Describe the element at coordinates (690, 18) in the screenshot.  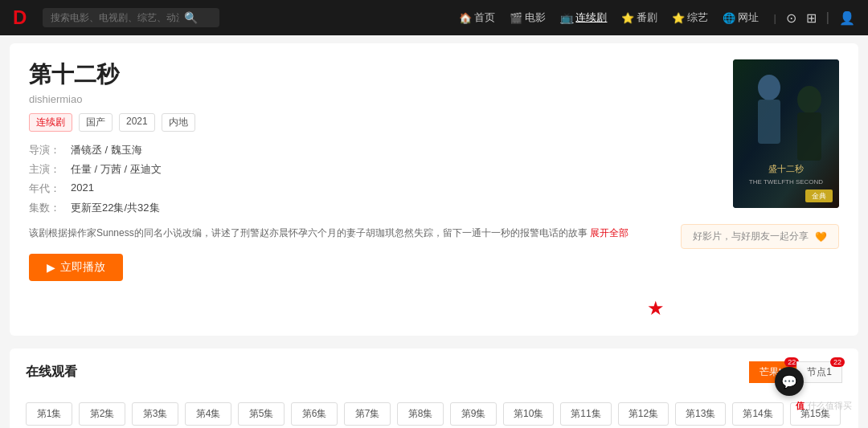
I see `nav-variety: ⭐综艺` at that location.